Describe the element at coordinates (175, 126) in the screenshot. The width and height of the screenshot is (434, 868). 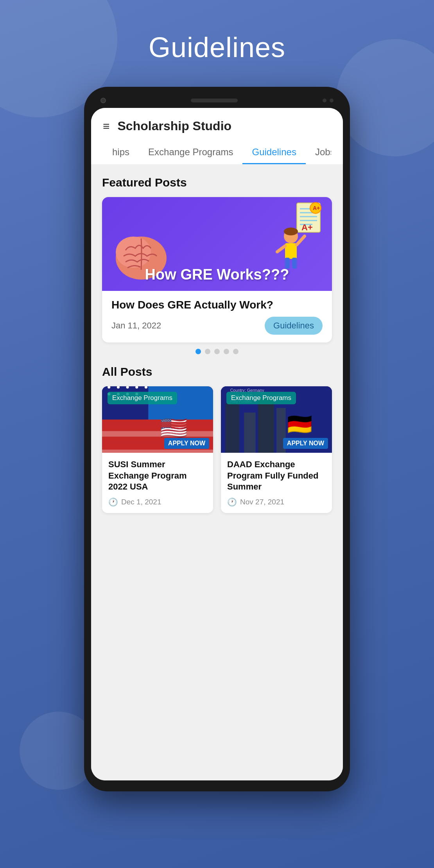
I see `app-title: Scholarship Studio` at that location.